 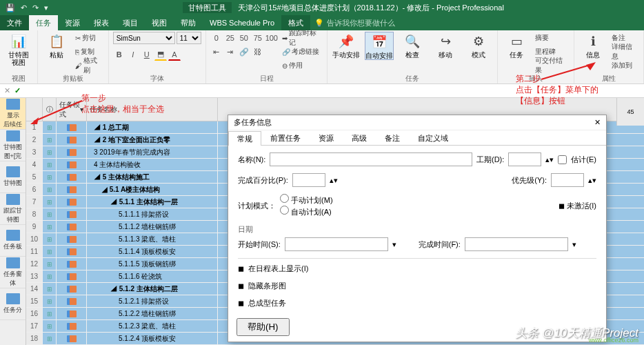 What do you see at coordinates (445, 46) in the screenshot?
I see `move-button: ↪移动` at bounding box center [445, 46].